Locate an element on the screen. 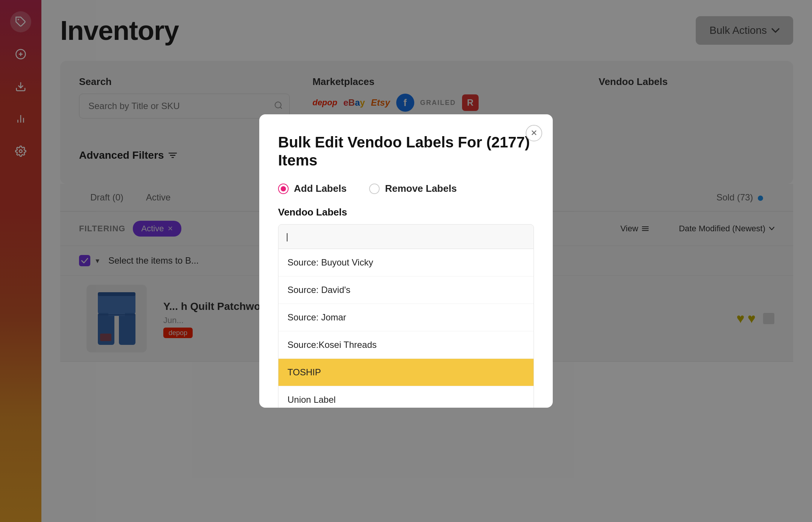 The width and height of the screenshot is (812, 522). dropdown-item-3: Source:Kosei Threads is located at coordinates (406, 345).